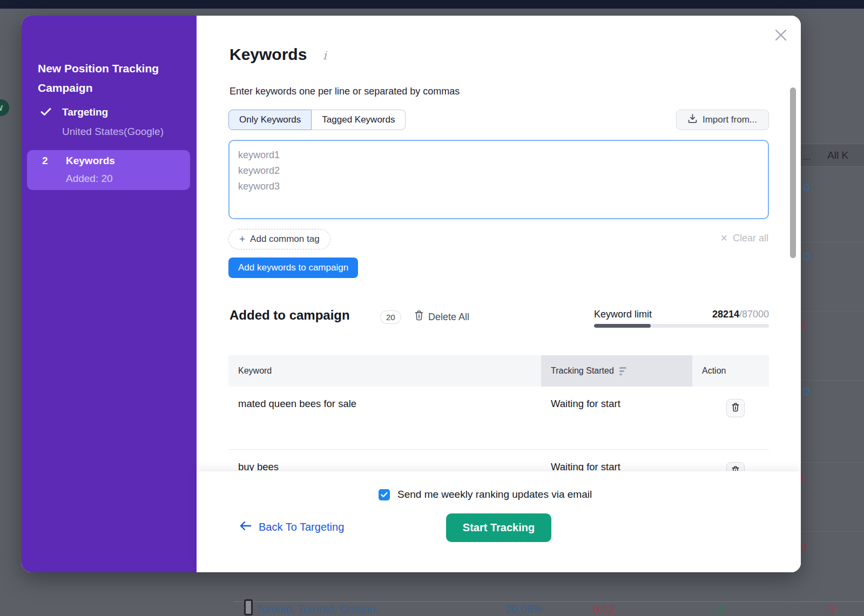  Describe the element at coordinates (245, 527) in the screenshot. I see `arrow-left-icon` at that location.